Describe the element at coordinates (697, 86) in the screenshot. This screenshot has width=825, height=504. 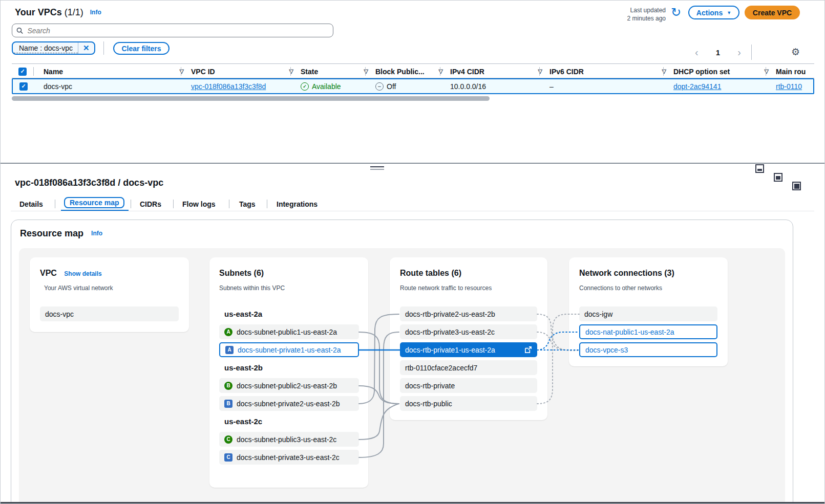
I see `dhcp-option-set-link: dopt-2ac94141` at that location.